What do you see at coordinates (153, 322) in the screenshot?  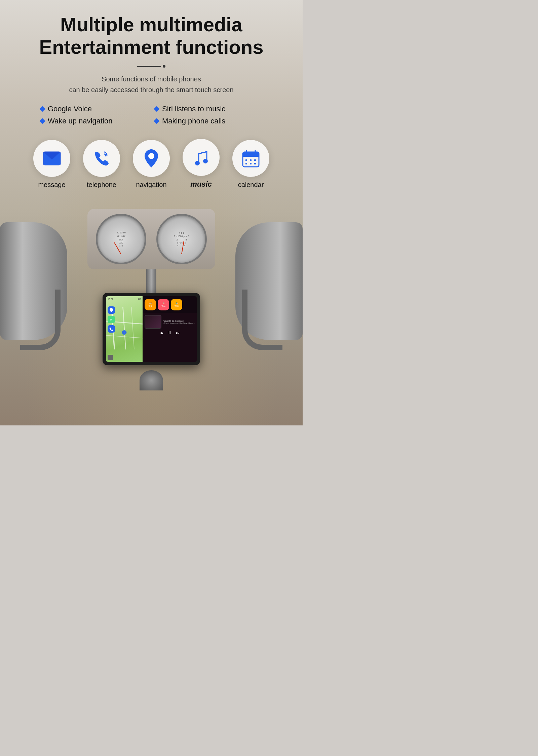 I see `music-cover-art` at bounding box center [153, 322].